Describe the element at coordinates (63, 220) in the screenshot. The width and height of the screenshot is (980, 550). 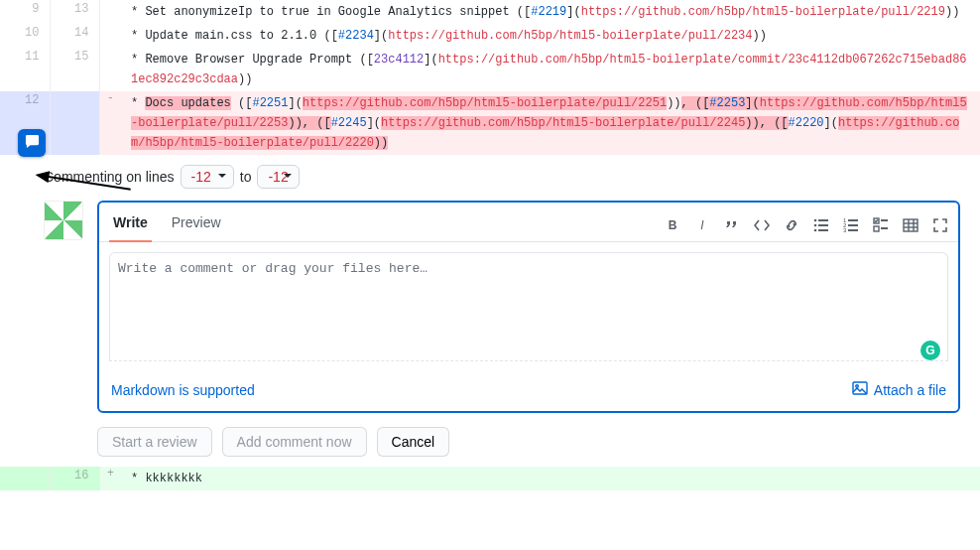
I see `avatar` at that location.